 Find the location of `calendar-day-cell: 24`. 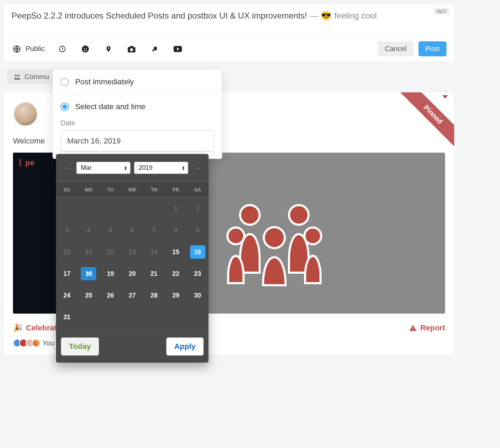

calendar-day-cell: 24 is located at coordinates (67, 295).